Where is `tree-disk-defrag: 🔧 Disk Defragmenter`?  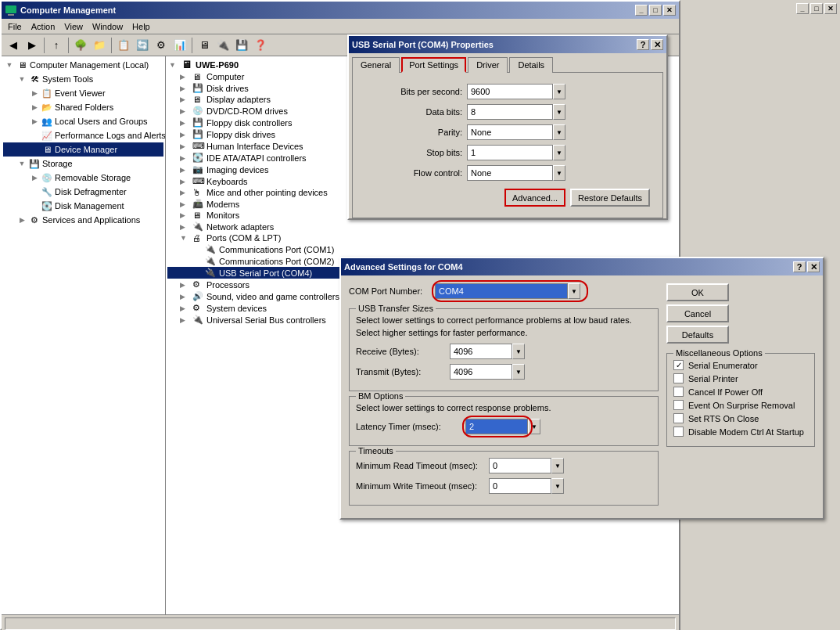
tree-disk-defrag: 🔧 Disk Defragmenter is located at coordinates (83, 192).